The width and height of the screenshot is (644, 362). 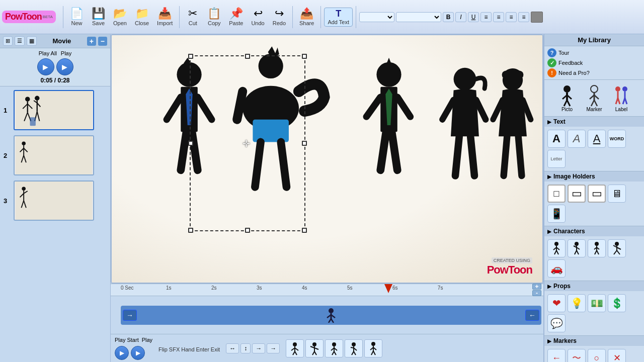 What do you see at coordinates (120, 17) in the screenshot?
I see `open-button: 📂 Open` at bounding box center [120, 17].